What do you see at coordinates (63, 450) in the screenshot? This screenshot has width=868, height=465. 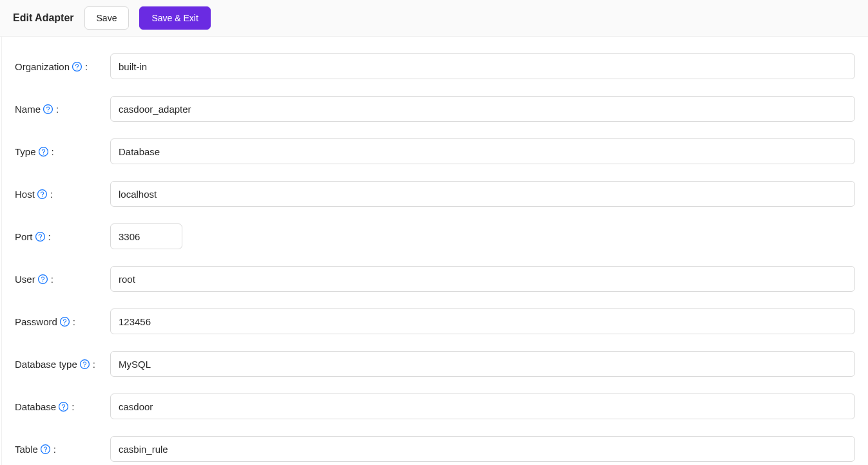 I see `table-label: Table :` at bounding box center [63, 450].